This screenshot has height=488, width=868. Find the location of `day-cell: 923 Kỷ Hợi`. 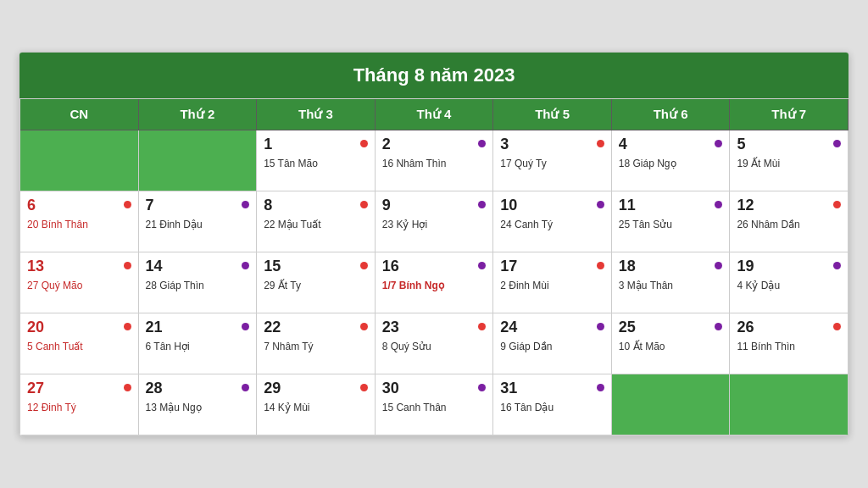

day-cell: 923 Kỷ Hợi is located at coordinates (435, 222).